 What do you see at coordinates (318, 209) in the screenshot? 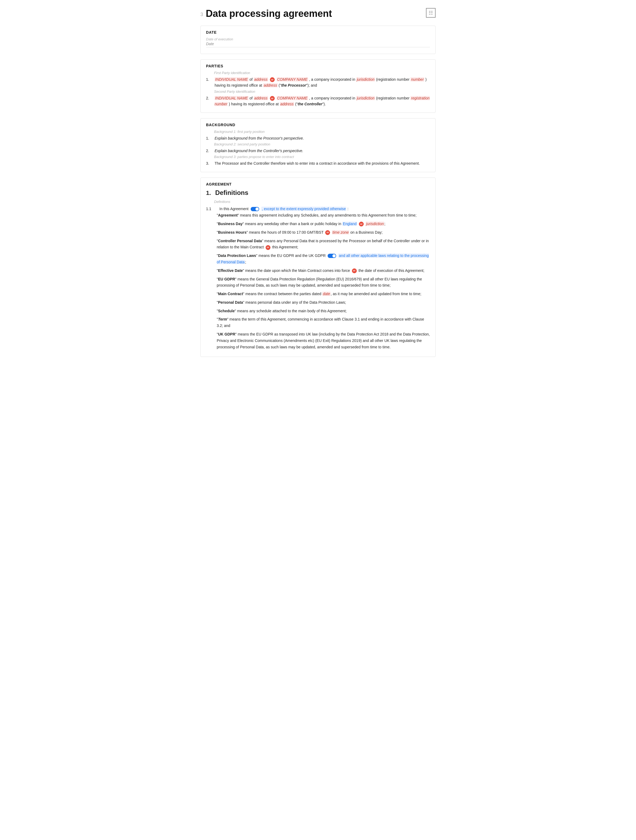
I see `def-intro-row: 1.1 In this Agreement , except to the ex…` at bounding box center [318, 209].